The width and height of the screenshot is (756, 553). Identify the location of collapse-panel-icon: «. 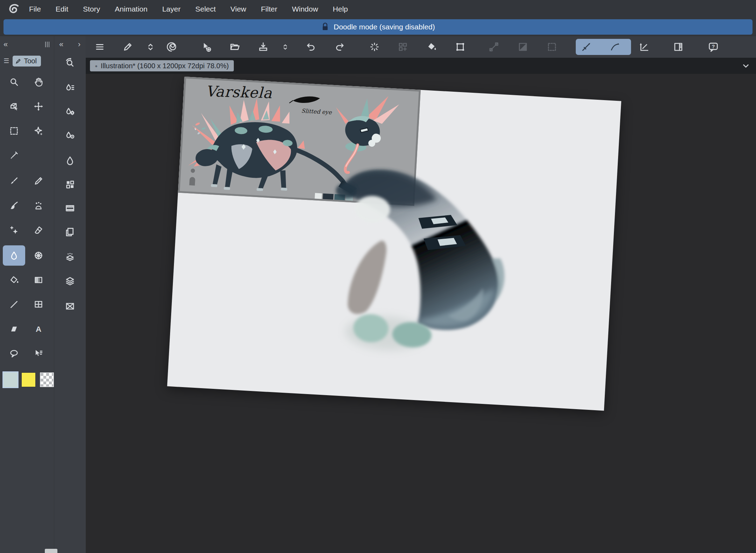
(6, 44).